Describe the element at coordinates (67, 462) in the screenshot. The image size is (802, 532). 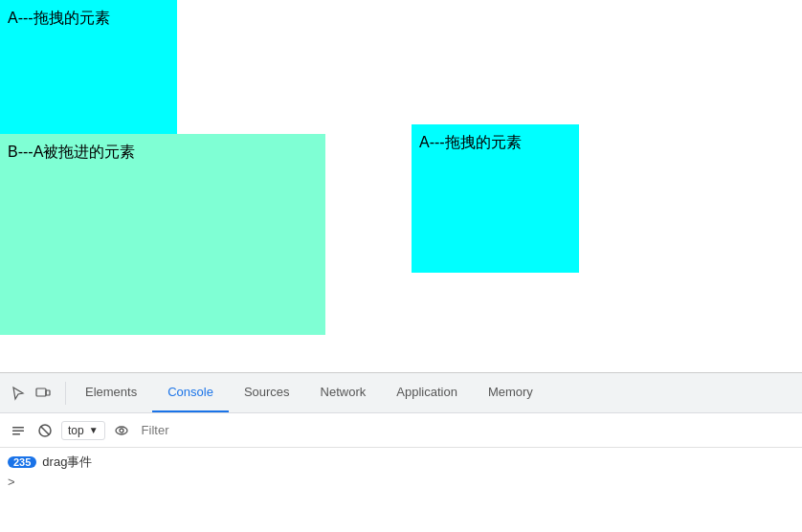
I see `console-message: drag事件` at that location.